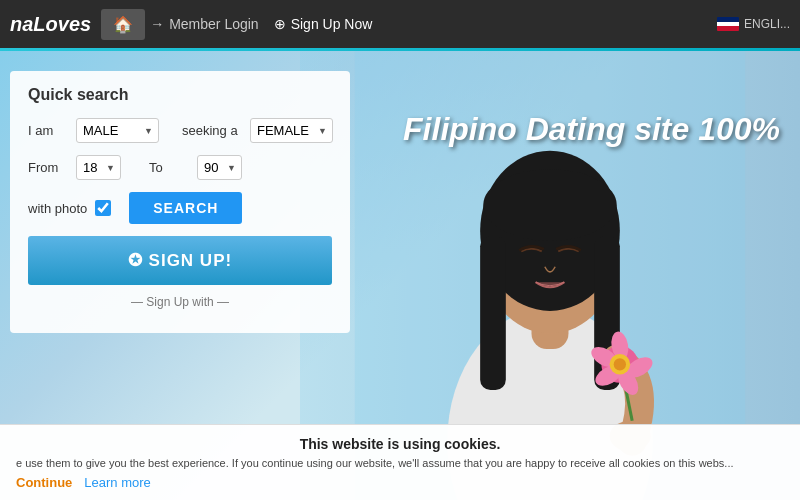 This screenshot has height=500, width=800. I want to click on i-am-select-wrapper: MALE FEMALE, so click(118, 130).